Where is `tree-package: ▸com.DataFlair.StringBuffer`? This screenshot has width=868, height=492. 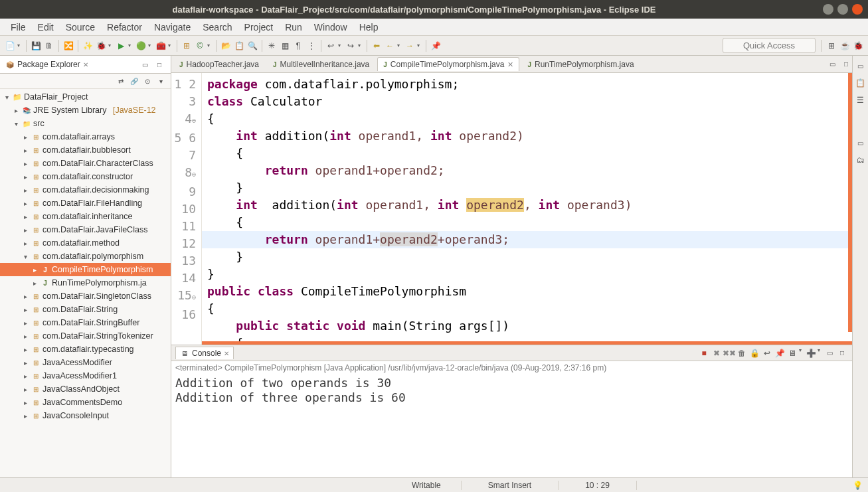 tree-package: ▸com.DataFlair.StringBuffer is located at coordinates (85, 323).